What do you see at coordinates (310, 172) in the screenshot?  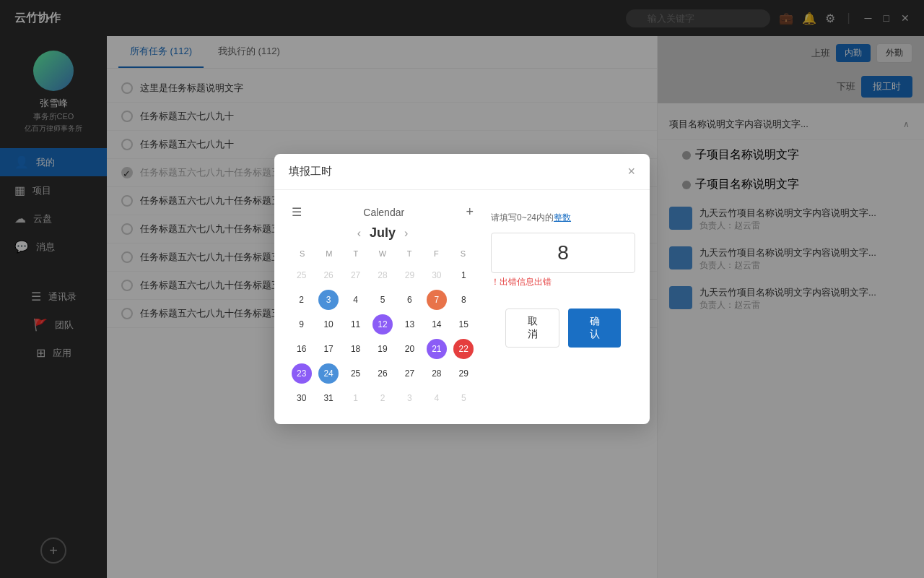 I see `modal-title: 填报工时` at bounding box center [310, 172].